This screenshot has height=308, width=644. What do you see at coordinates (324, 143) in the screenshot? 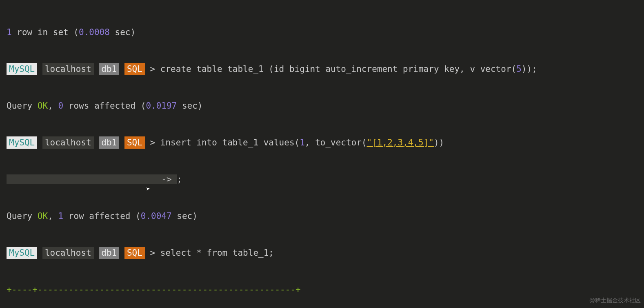
I see `cmd-insert: MySQL localhost db1 SQL > insert into ta…` at bounding box center [324, 143].